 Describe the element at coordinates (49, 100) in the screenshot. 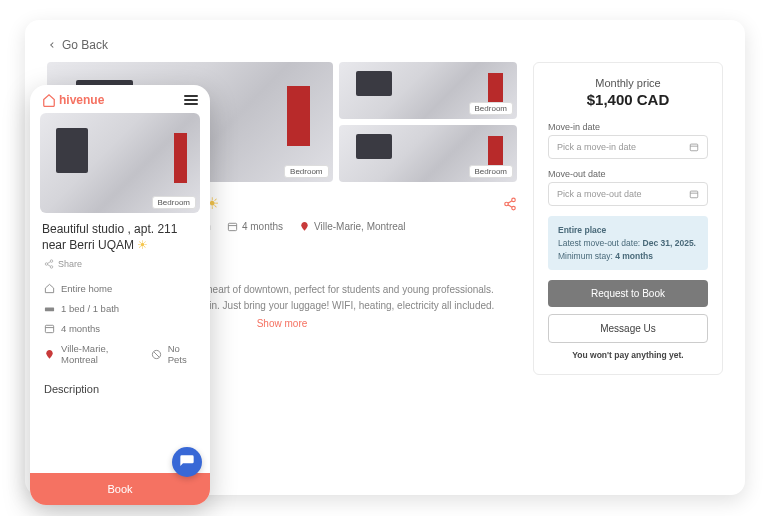

I see `logo-icon` at that location.